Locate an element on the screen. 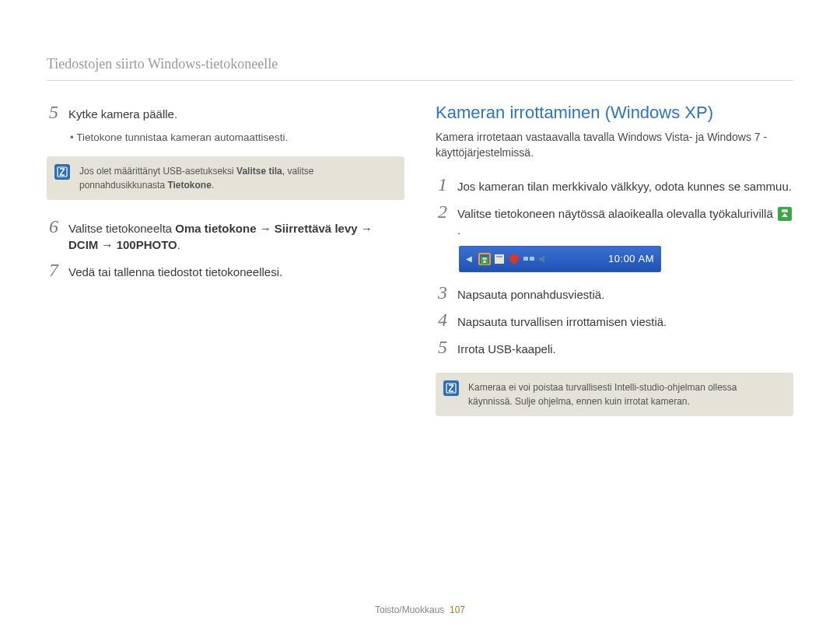 Image resolution: width=840 pixels, height=634 pixels. step-text: Napsauta turvallisen irrottamisen viesti… is located at coordinates (562, 321).